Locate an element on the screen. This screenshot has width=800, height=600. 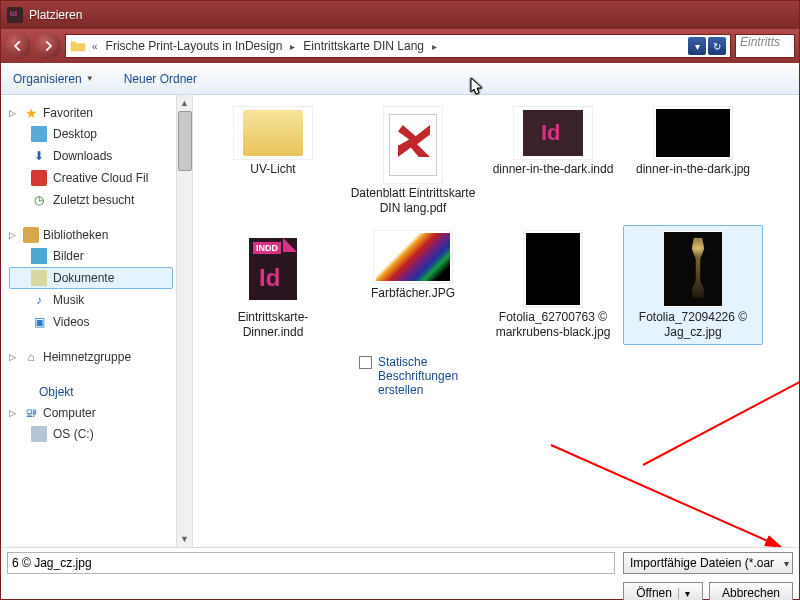
sidebar-item-recent: ◷Zuletzt besucht is located at coordinates (91, 200).